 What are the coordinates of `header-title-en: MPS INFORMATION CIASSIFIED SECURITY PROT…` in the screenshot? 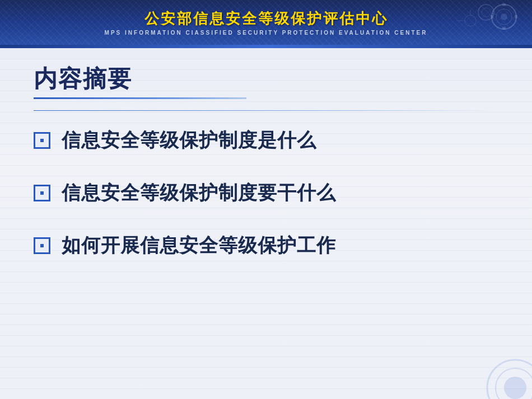 It's located at (267, 32).